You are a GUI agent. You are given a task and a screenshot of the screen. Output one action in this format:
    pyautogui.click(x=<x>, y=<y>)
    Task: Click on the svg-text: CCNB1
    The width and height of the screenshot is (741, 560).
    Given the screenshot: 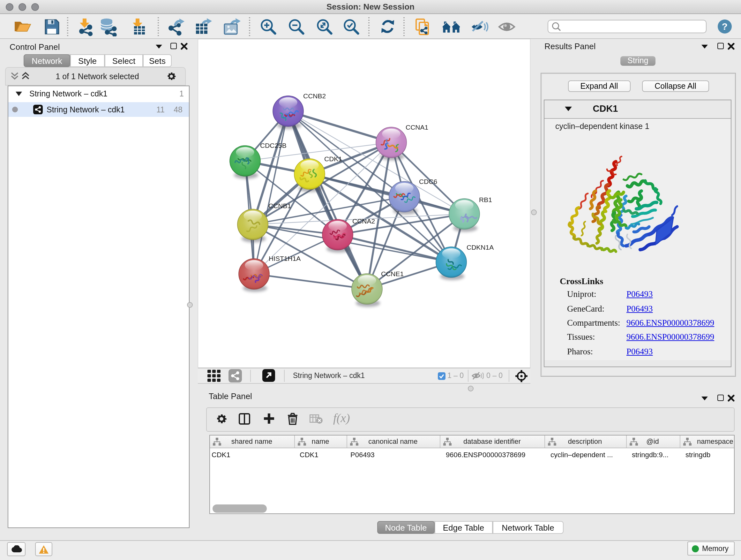 What is the action you would take?
    pyautogui.click(x=280, y=206)
    